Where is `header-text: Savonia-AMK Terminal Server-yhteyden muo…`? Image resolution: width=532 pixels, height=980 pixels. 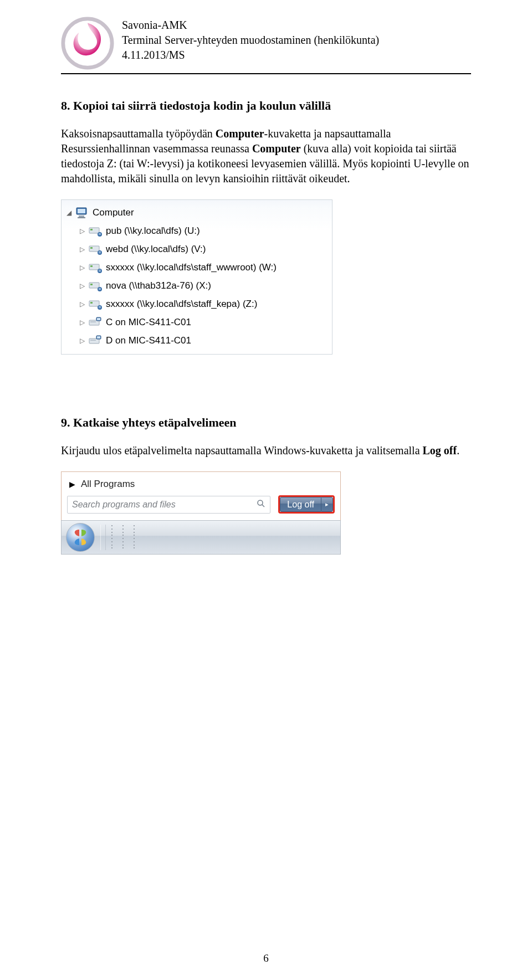
header-text: Savonia-AMK Terminal Server-yhteyden muo… is located at coordinates (250, 40).